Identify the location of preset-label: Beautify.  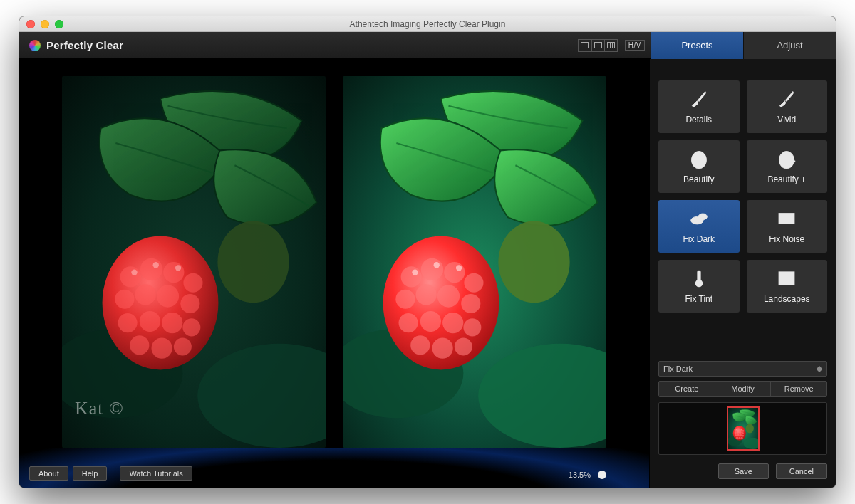
(698, 179).